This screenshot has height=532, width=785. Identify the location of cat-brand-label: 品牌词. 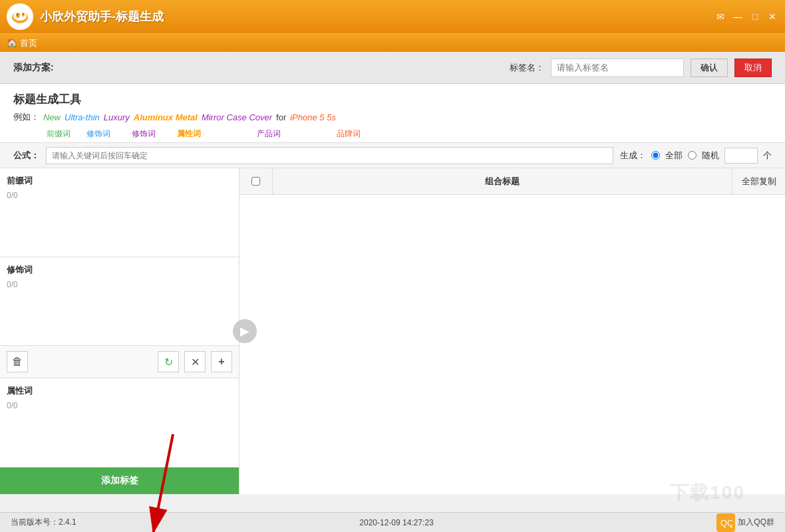
(361, 134).